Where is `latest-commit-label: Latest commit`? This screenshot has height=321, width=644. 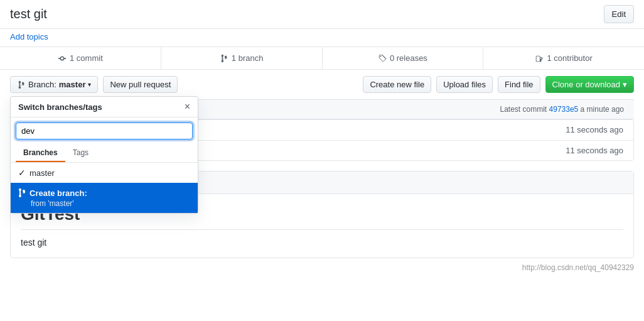 latest-commit-label: Latest commit is located at coordinates (523, 109).